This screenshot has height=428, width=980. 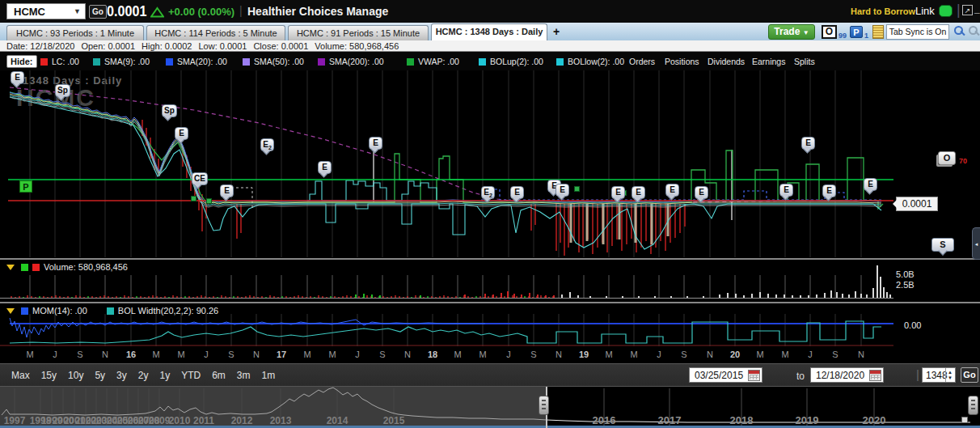 What do you see at coordinates (98, 11) in the screenshot?
I see `symbol-go-button: Go` at bounding box center [98, 11].